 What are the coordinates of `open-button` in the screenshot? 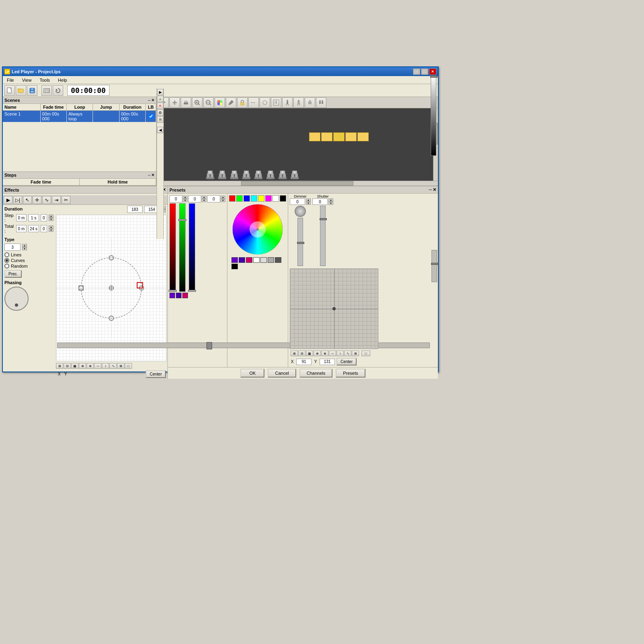 It's located at (21, 91).